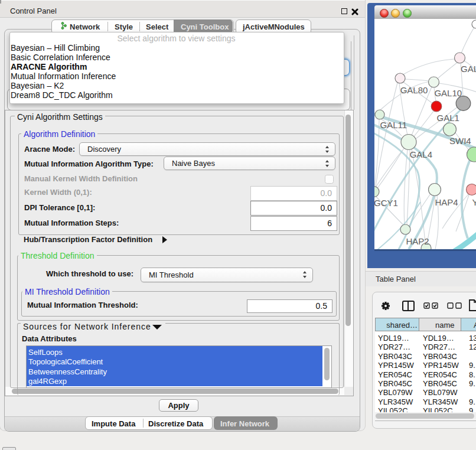 The image size is (476, 450). I want to click on svg-text: GCY1, so click(386, 203).